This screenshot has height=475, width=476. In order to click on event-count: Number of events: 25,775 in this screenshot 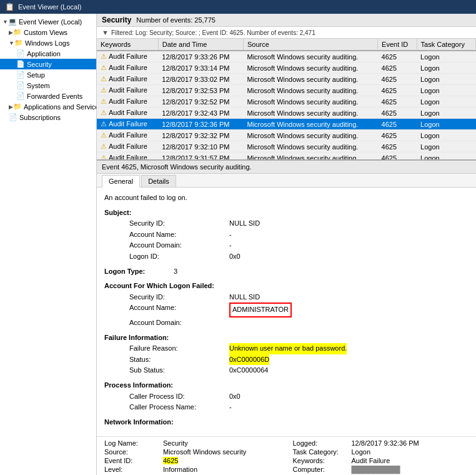, I will do `click(176, 20)`.